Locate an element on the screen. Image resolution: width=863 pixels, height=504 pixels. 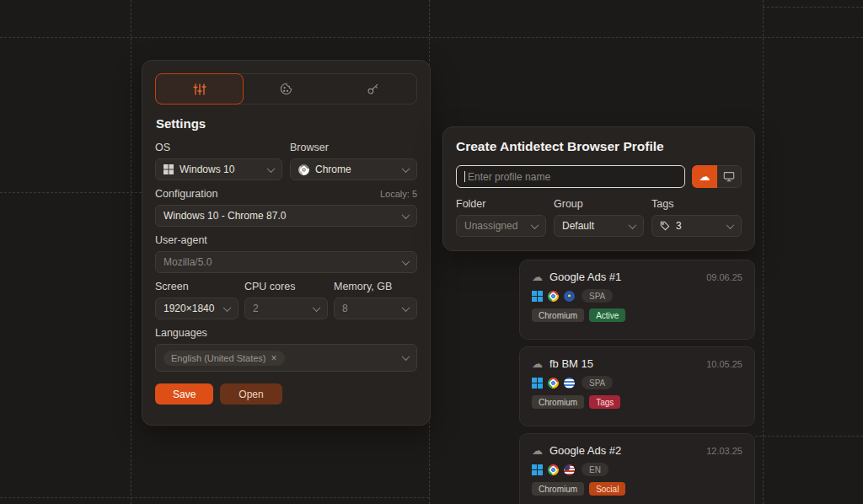
create-profile-panel: Create Antidetect Browser Profile ☁ is located at coordinates (598, 189).